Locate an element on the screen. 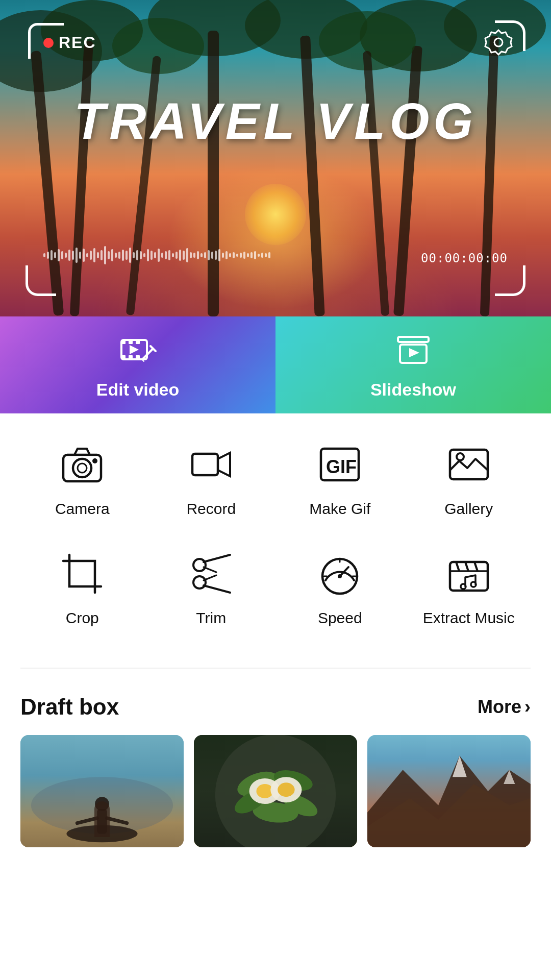 The height and width of the screenshot is (980, 551). draft-title: Draft box is located at coordinates (69, 707).